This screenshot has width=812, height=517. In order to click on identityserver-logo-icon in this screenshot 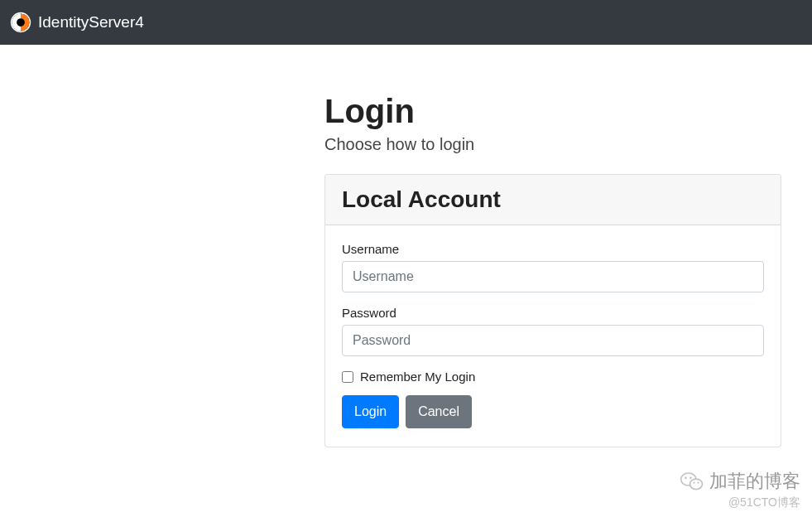, I will do `click(21, 22)`.